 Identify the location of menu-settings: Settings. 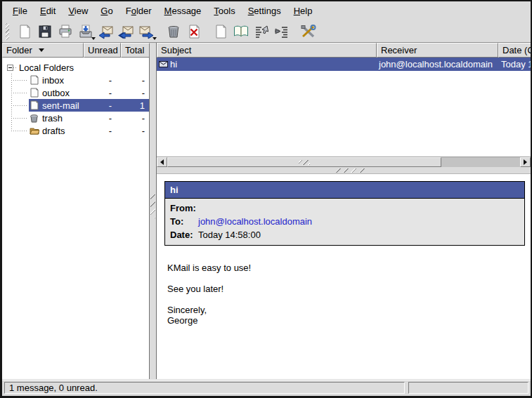
(264, 11).